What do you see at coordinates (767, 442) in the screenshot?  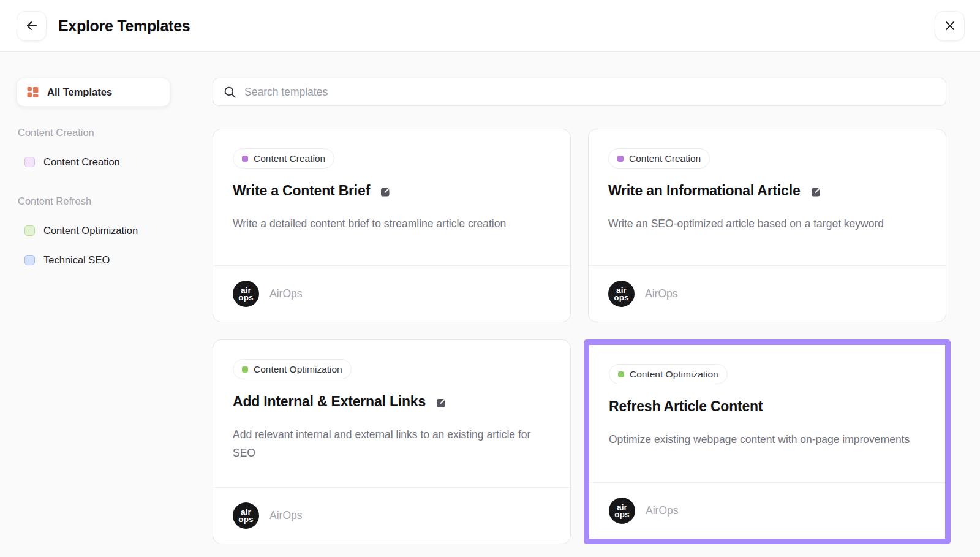 I see `template-card-refresh-article-content: Content Optimization Refresh Article Con…` at bounding box center [767, 442].